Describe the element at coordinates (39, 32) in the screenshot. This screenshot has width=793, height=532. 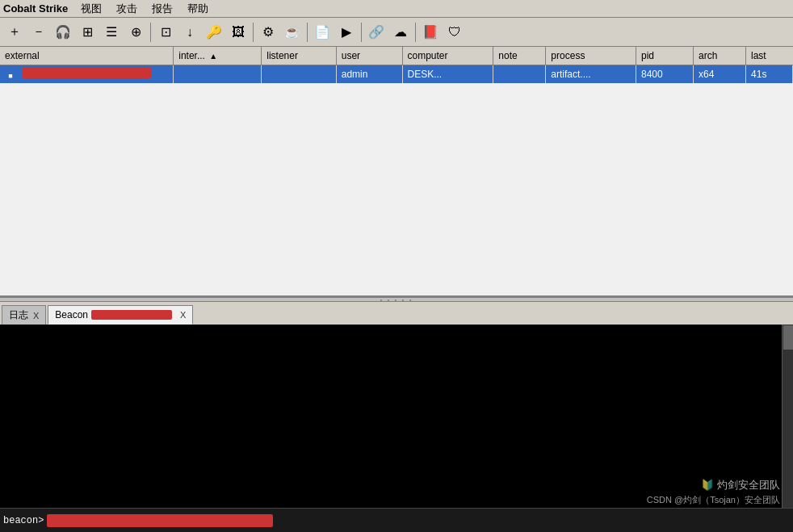
I see `remove-button: －` at that location.